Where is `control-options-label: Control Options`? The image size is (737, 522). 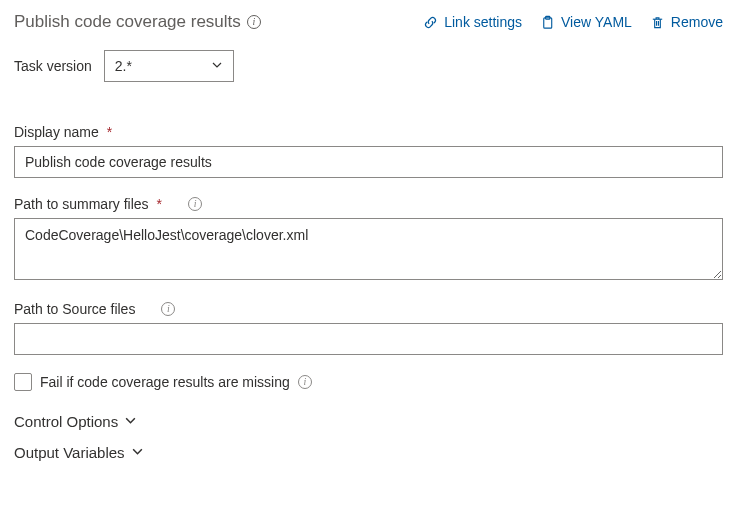
control-options-label: Control Options is located at coordinates (66, 422).